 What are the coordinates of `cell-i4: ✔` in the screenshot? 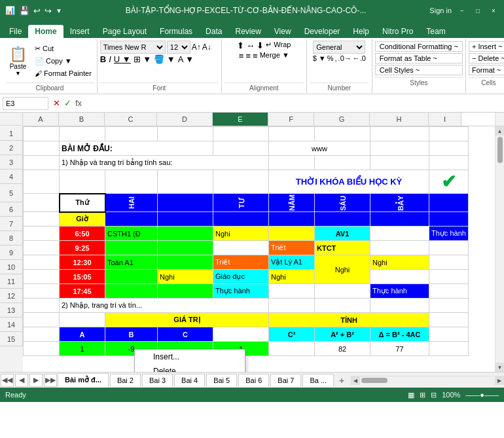 It's located at (449, 182).